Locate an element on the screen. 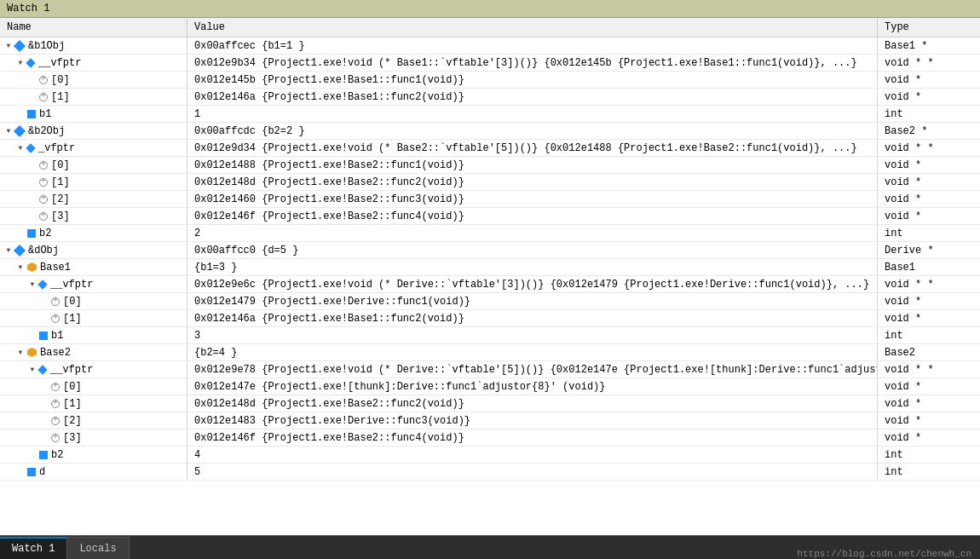  cell-name-r25: b2 is located at coordinates (94, 455).